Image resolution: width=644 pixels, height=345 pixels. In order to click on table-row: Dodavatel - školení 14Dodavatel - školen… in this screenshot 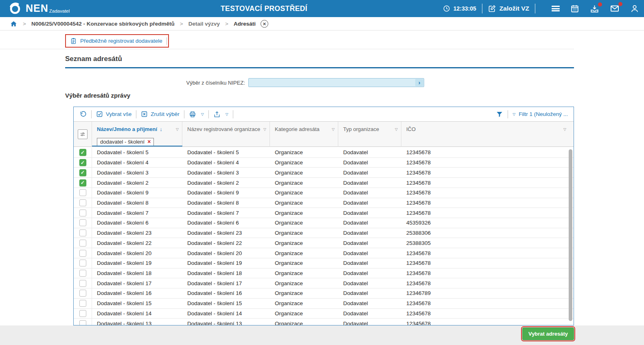, I will do `click(324, 314)`.